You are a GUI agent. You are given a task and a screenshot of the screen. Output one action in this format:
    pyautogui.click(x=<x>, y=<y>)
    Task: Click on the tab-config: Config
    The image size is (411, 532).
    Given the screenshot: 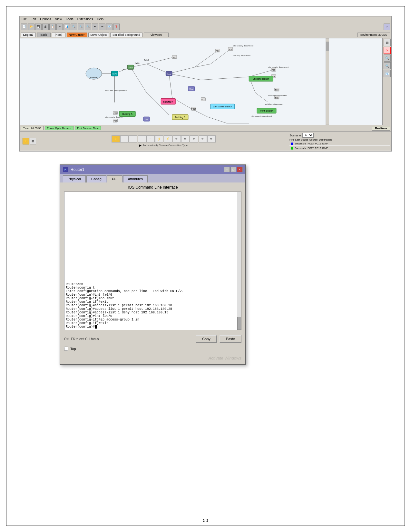 What is the action you would take?
    pyautogui.click(x=96, y=179)
    